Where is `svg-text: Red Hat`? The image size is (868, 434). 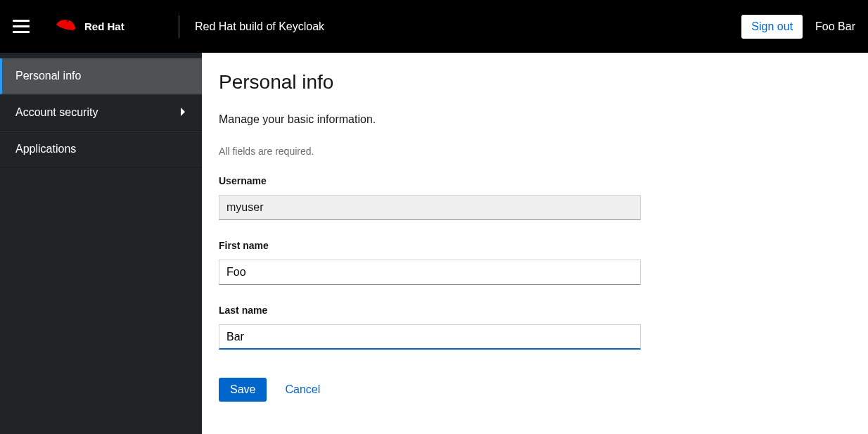 svg-text: Red Hat is located at coordinates (104, 27).